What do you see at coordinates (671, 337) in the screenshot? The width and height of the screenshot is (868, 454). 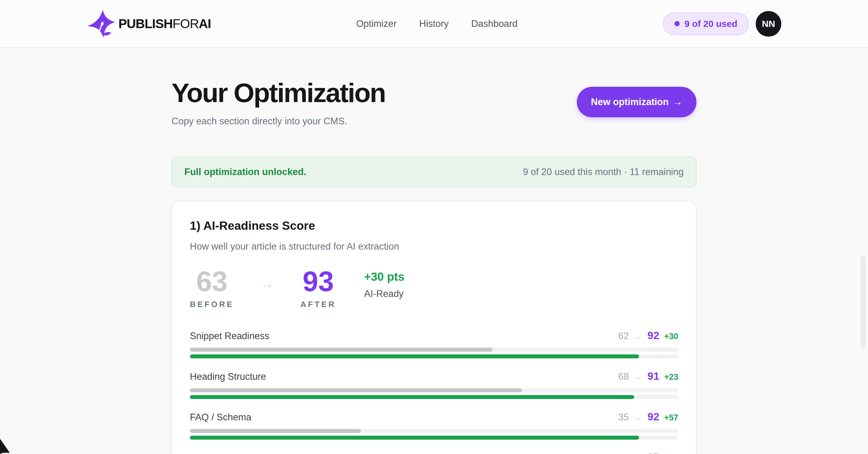 I see `metric-delta: +30` at bounding box center [671, 337].